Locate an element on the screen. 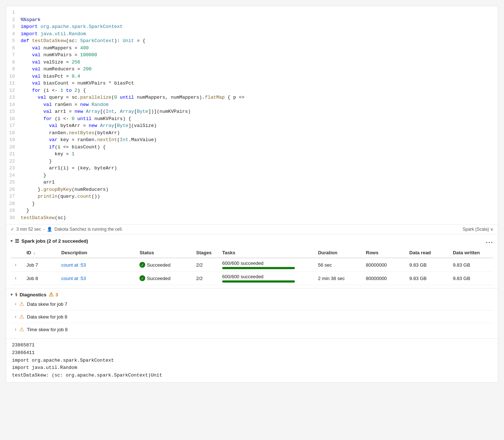 The height and width of the screenshot is (440, 504). chevron-down-icon: ∨ is located at coordinates (492, 229).